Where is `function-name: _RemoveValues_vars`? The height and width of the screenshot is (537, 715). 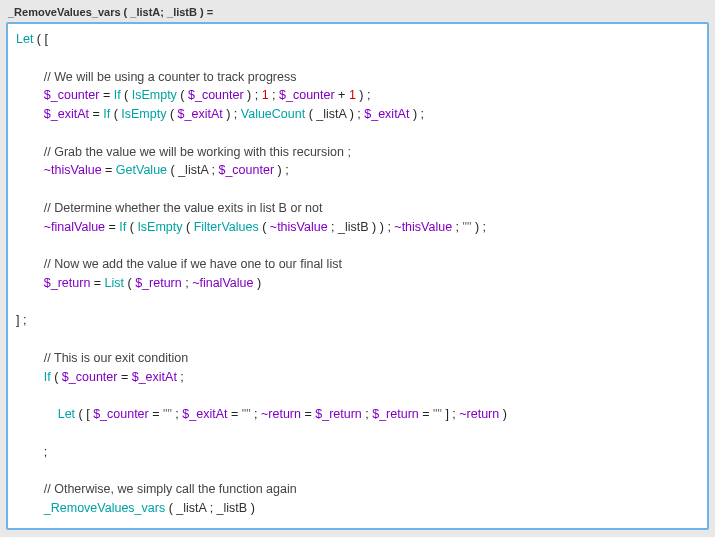 function-name: _RemoveValues_vars is located at coordinates (64, 12).